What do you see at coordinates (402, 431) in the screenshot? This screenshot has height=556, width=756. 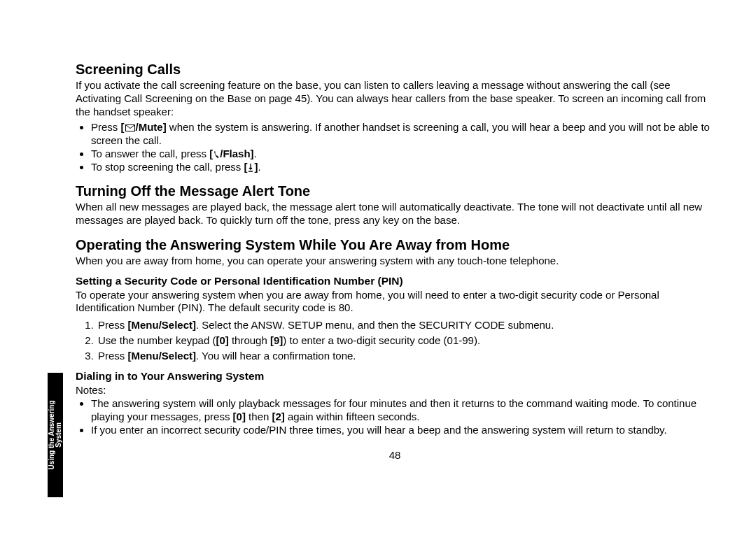 I see `list-item: If you enter an incorrect security code/…` at bounding box center [402, 431].